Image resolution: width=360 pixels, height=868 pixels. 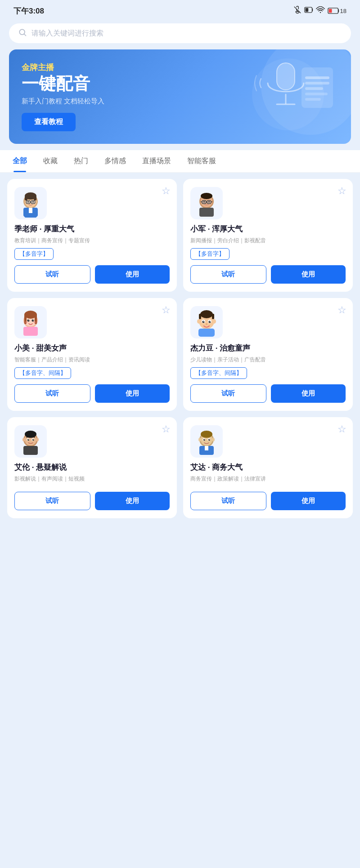 What do you see at coordinates (40, 348) in the screenshot?
I see `card-name-xiao-mei: 小美 · 甜美女声` at bounding box center [40, 348].